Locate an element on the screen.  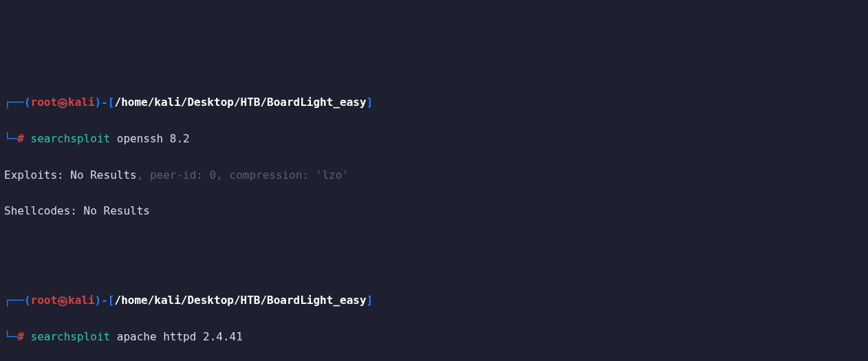
prompt-line-2: └─# searchsploit apache httpd 2.4.41 is located at coordinates (434, 337).